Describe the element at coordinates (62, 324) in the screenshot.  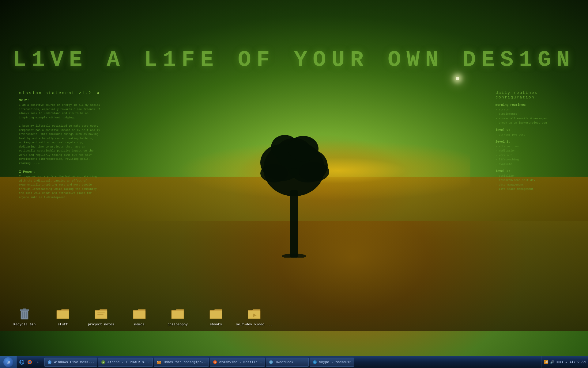
I see `stuff-label: stuff` at that location.